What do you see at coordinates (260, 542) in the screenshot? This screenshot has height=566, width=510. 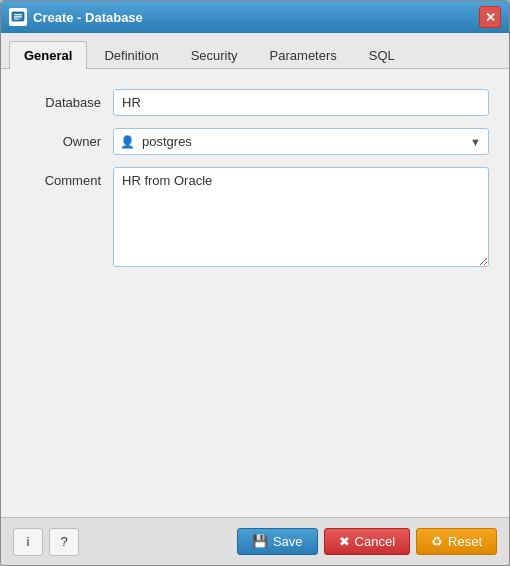 I see `save-icon: 💾` at bounding box center [260, 542].